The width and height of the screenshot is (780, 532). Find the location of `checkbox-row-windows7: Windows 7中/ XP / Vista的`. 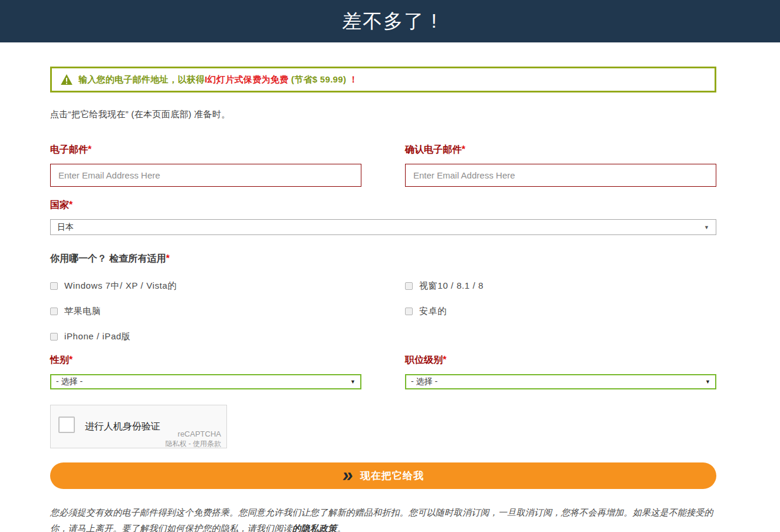

checkbox-row-windows7: Windows 7中/ XP / Vista的 is located at coordinates (206, 286).